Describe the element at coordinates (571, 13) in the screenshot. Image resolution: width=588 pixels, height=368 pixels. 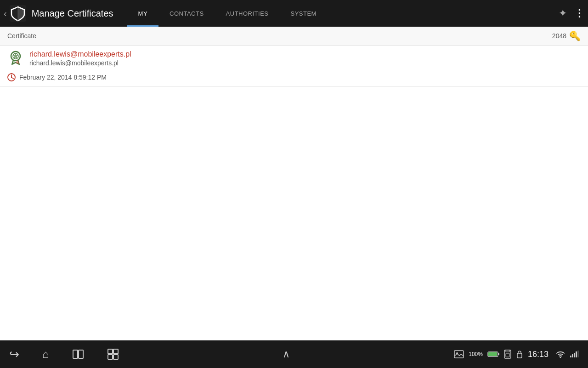
I see `top-right-actions: ✦ ⋮` at that location.